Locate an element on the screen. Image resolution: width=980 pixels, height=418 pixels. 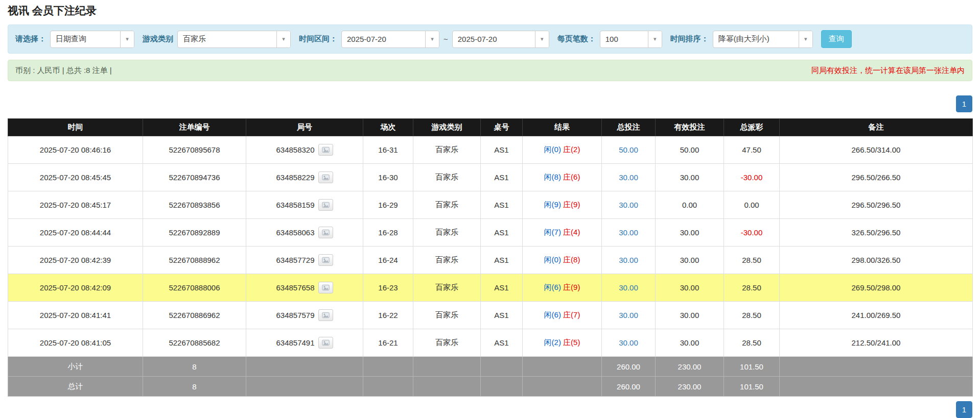
session-no: 16-21 is located at coordinates (388, 343).